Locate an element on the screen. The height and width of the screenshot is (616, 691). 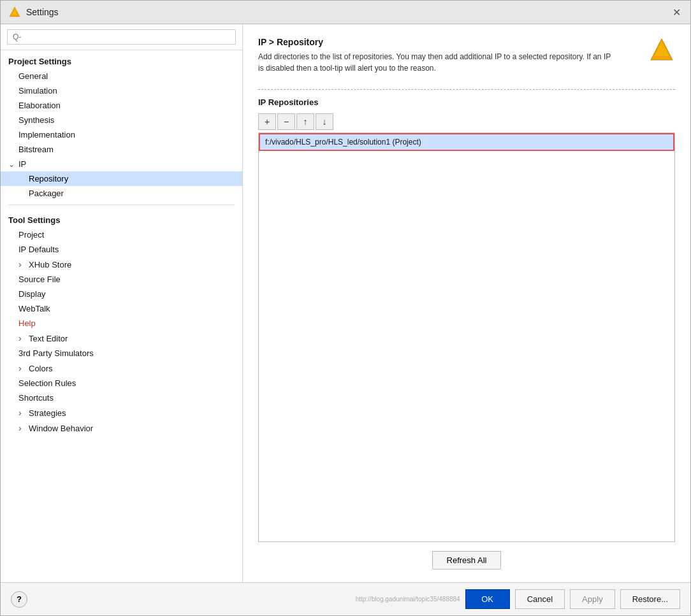
dialog-footer: ? http://blog.gadunimai/topic35/488884 O… is located at coordinates (346, 599).